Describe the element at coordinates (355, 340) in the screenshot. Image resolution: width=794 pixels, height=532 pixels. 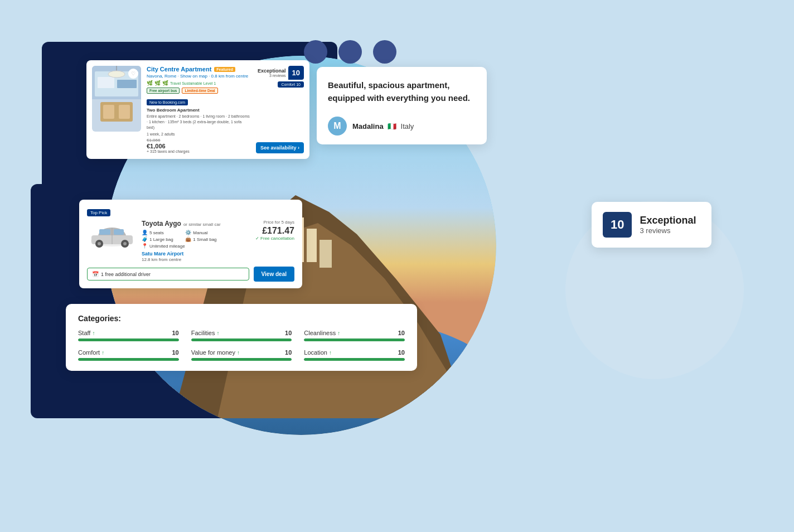
I see `cleanliness-bar-fill` at that location.